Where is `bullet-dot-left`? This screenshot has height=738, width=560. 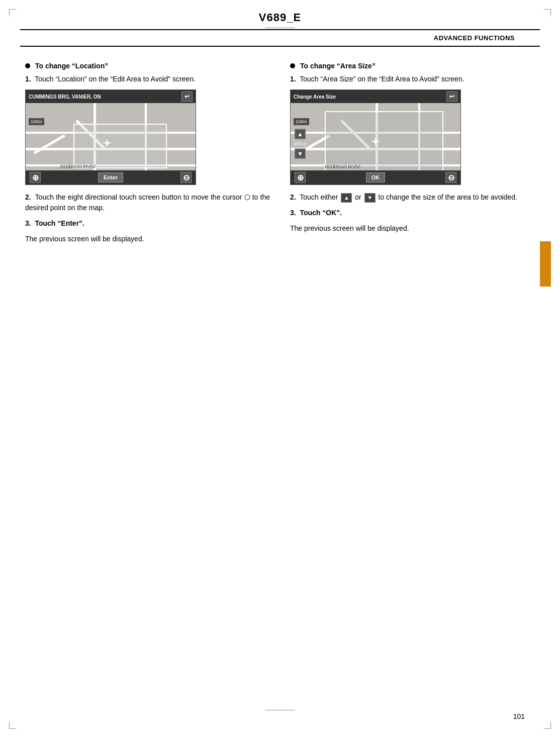 bullet-dot-left is located at coordinates (28, 66).